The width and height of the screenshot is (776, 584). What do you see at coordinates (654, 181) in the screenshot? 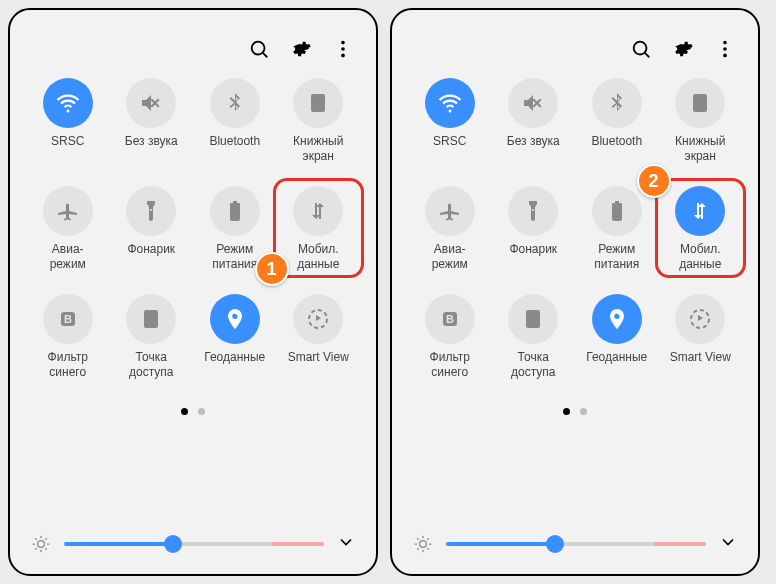
I see `annotation-badge: 2` at bounding box center [654, 181].